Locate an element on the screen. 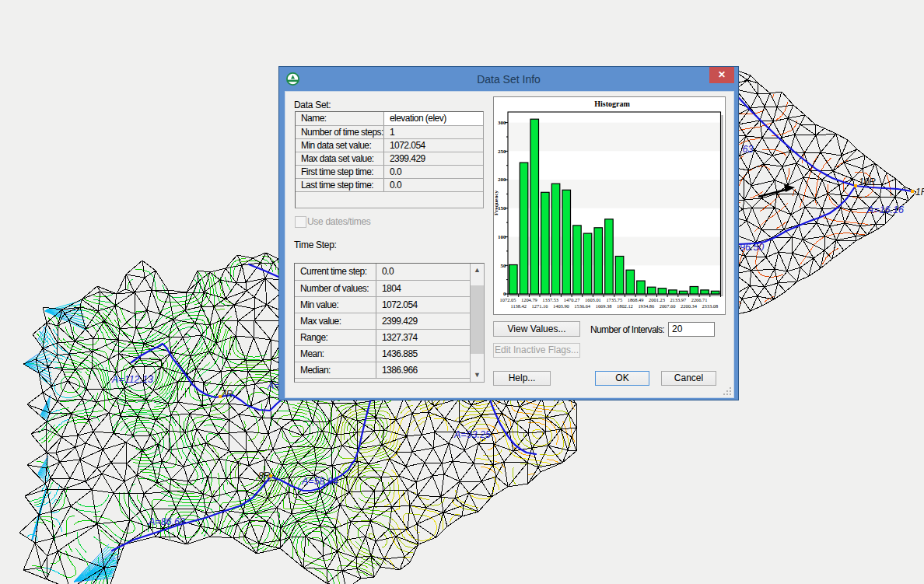 The width and height of the screenshot is (924, 584). svg-text: Histogram is located at coordinates (612, 104).